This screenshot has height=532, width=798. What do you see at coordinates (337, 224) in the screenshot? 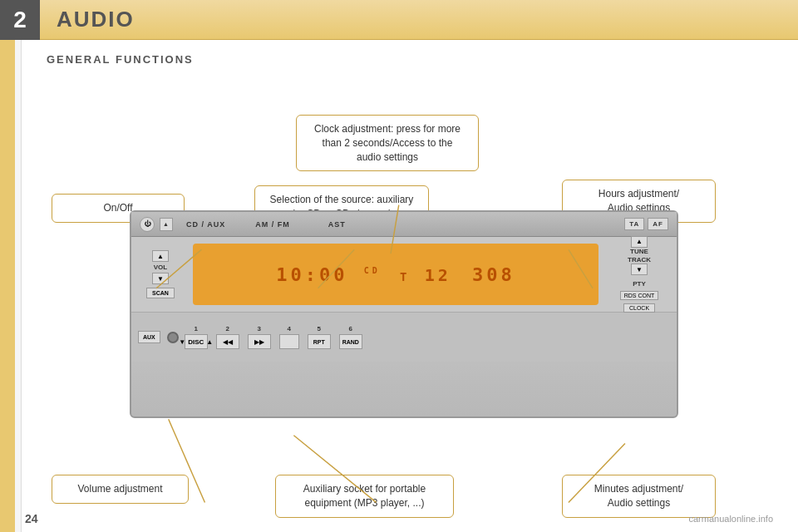
I see `ast-label: AST` at bounding box center [337, 224].